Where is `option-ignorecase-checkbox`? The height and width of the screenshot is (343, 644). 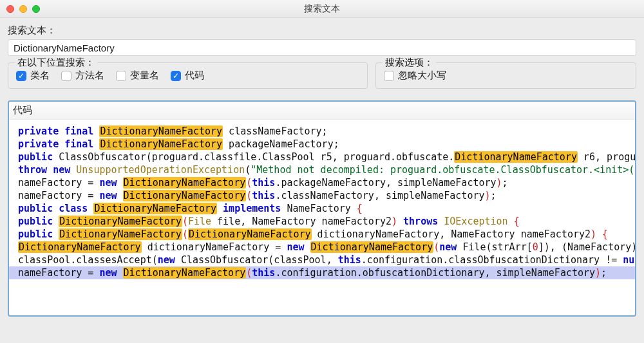 option-ignorecase-checkbox is located at coordinates (389, 76).